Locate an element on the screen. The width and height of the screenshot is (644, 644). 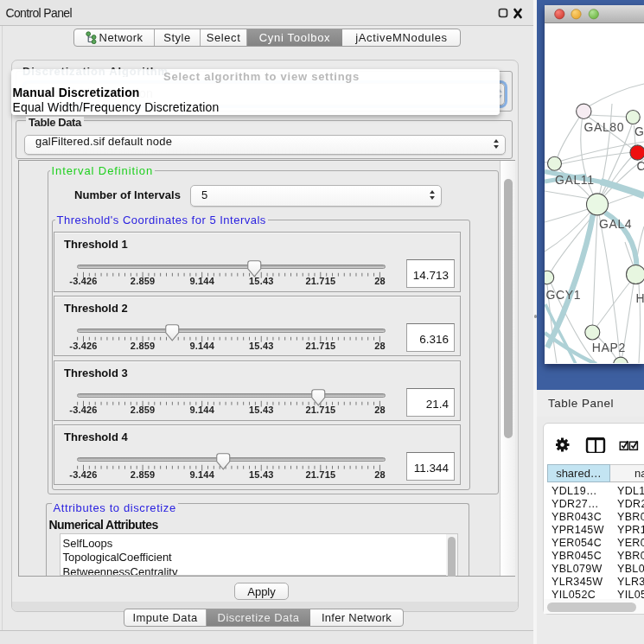
svg-text: GAL80 is located at coordinates (605, 127).